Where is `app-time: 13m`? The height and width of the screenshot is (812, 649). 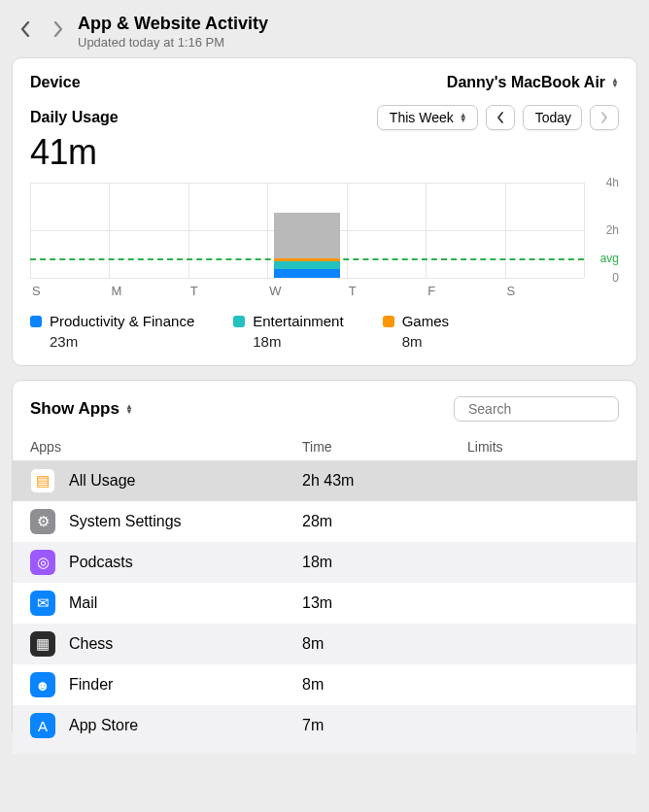 app-time: 13m is located at coordinates (385, 603).